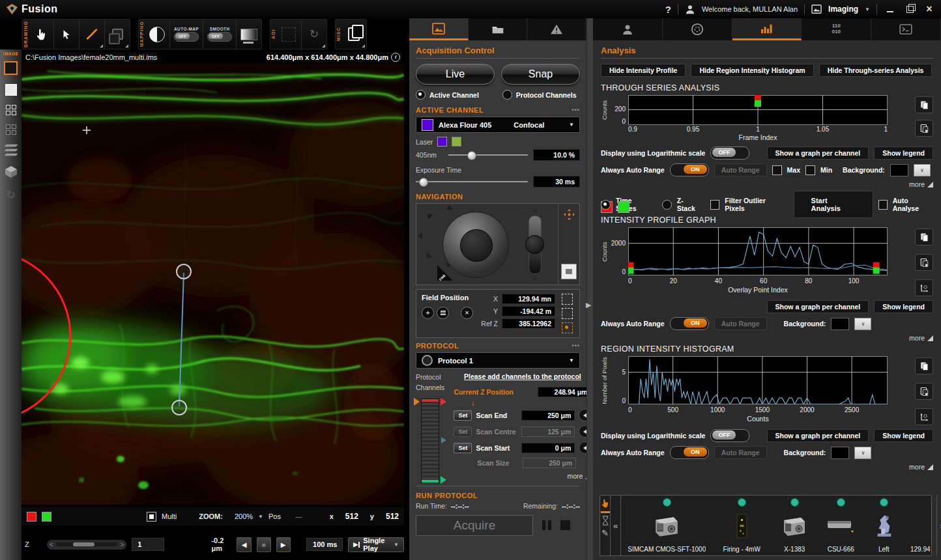 The height and width of the screenshot is (560, 941). I want to click on z-down-icon, so click(535, 279).